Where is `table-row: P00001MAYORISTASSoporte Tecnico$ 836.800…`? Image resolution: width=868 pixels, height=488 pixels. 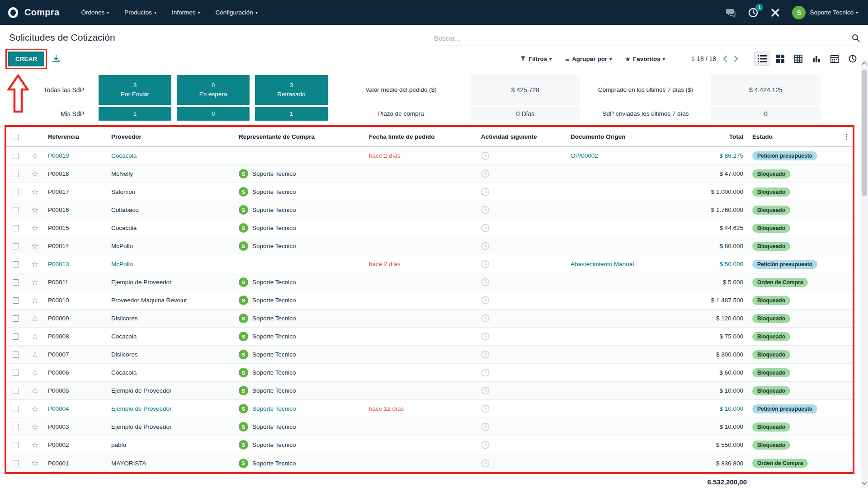
table-row: P00001MAYORISTASSoporte Tecnico$ 836.800… is located at coordinates (429, 463).